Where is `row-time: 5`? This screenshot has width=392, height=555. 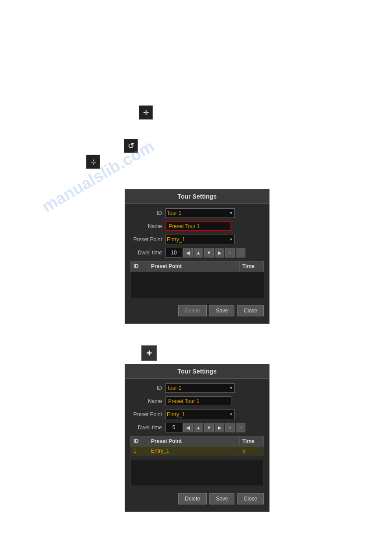
row-time: 5 is located at coordinates (252, 451).